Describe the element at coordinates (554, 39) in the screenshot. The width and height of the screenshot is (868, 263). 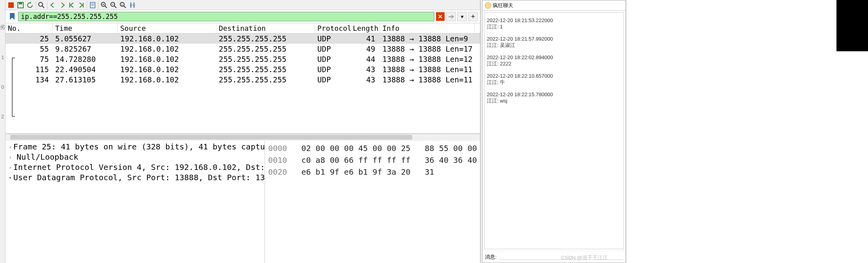
I see `chat-timestamp: 2022-12-20 18:21:57.992000` at that location.